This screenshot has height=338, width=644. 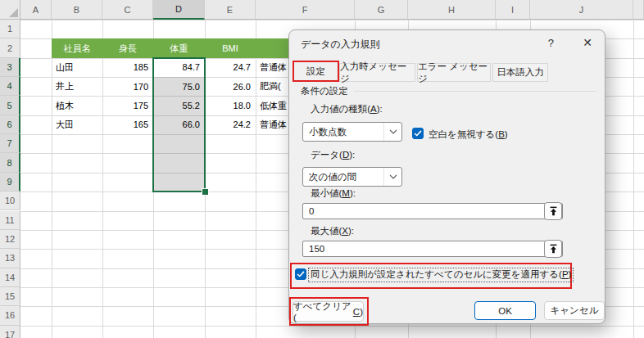 What do you see at coordinates (10, 296) in the screenshot?
I see `row-header-15: 15` at bounding box center [10, 296].